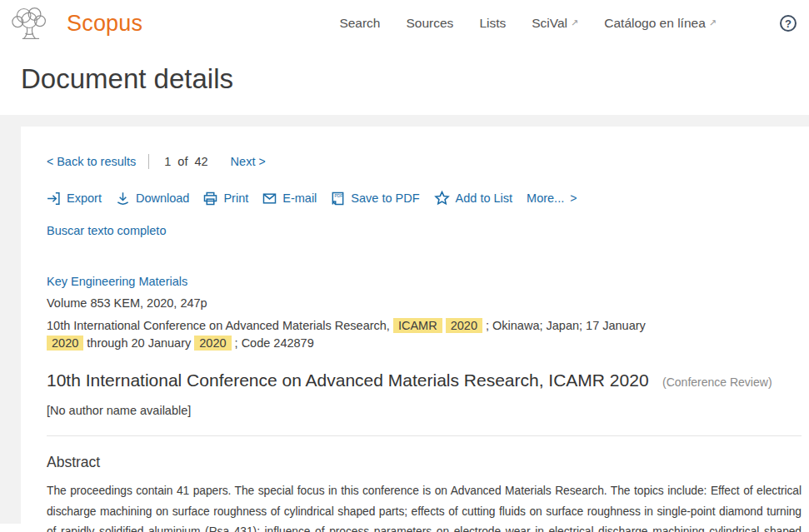 The height and width of the screenshot is (532, 809). What do you see at coordinates (123, 198) in the screenshot?
I see `download-icon` at bounding box center [123, 198].